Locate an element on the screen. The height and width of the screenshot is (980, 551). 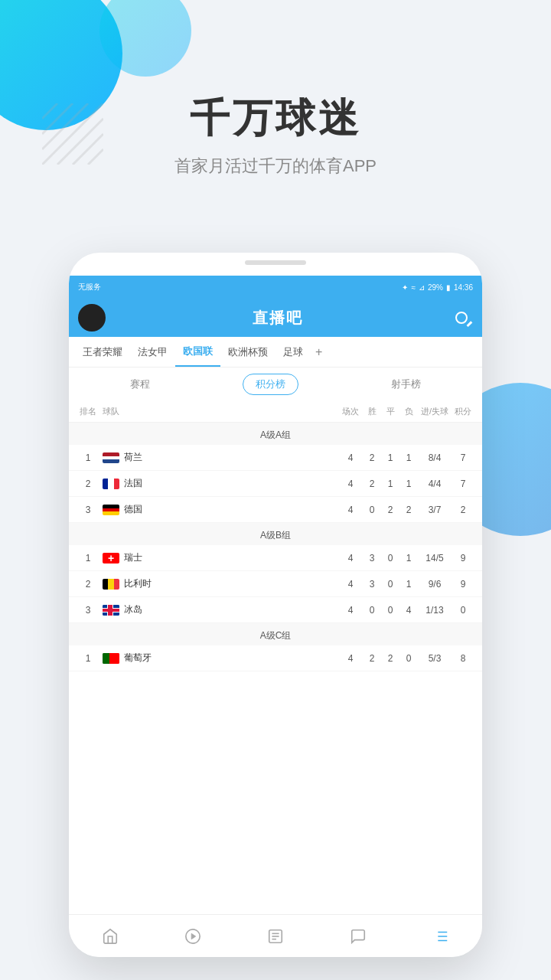
flag-de is located at coordinates (111, 510).